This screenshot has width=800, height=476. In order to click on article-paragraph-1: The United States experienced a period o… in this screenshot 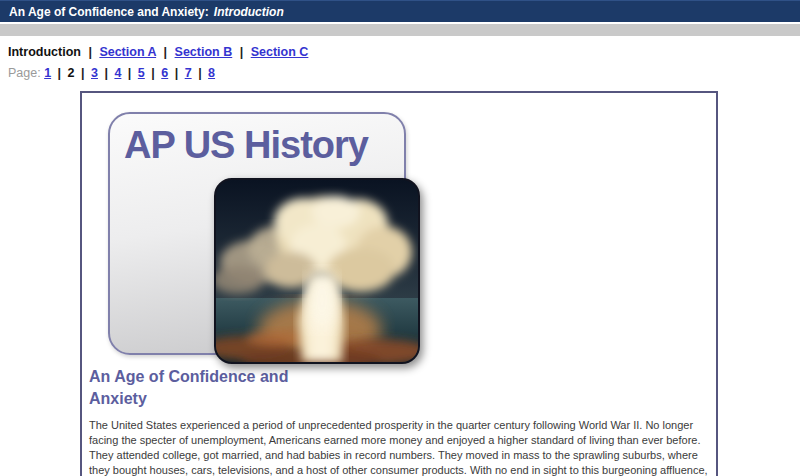, I will do `click(399, 447)`.